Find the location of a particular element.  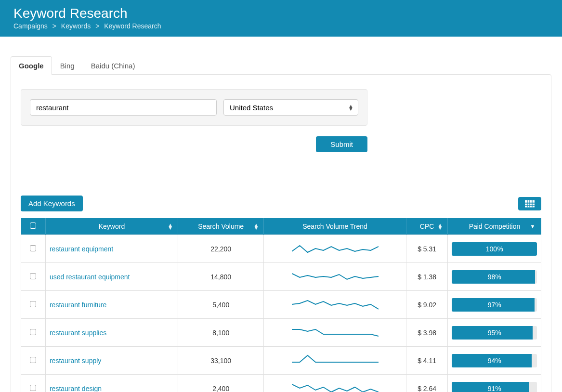

table-row: restaurant design2,400$ 2.6491% is located at coordinates (281, 383).